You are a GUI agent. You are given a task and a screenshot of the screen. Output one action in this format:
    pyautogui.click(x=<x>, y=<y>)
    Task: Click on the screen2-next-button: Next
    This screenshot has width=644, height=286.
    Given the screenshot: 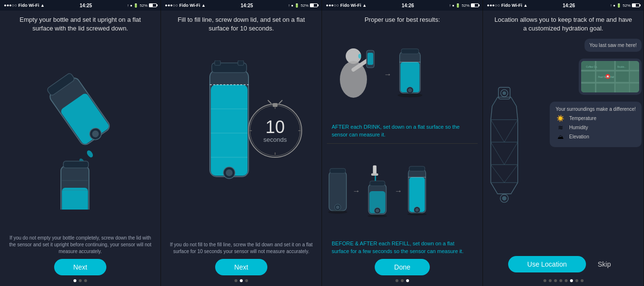 What is the action you would take?
    pyautogui.click(x=242, y=267)
    